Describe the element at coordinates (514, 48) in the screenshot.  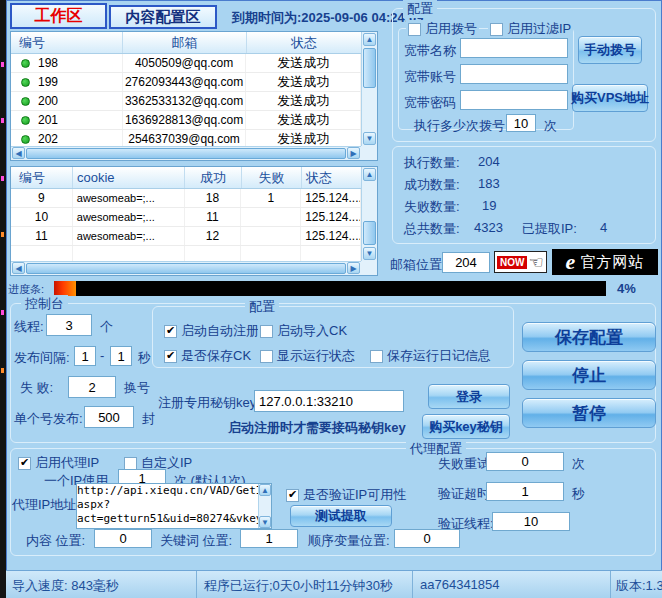
I see `broadband-name-input` at that location.